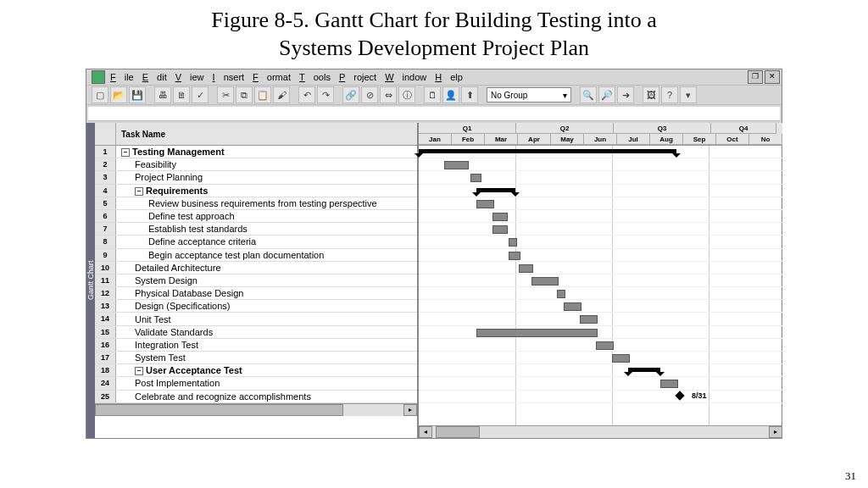  What do you see at coordinates (173, 306) in the screenshot?
I see `task-name-cell: Design (Specifications)` at bounding box center [173, 306].